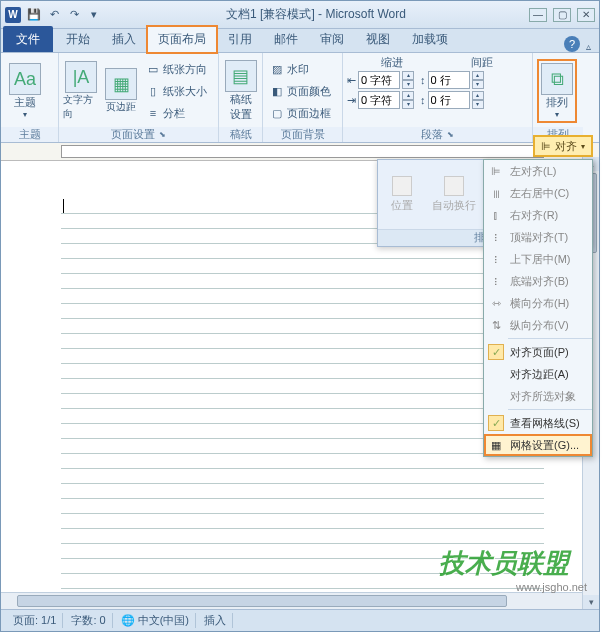 Image resolution: width=610 pixels, height=642 pixels. What do you see at coordinates (586, 15) in the screenshot?
I see `close-button: ✕` at bounding box center [586, 15].